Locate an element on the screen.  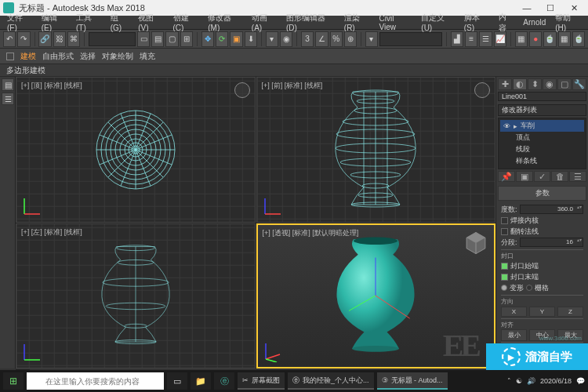
viewport-left-label: [+] [左] [标准] [线框] is located at coordinates (52, 232).